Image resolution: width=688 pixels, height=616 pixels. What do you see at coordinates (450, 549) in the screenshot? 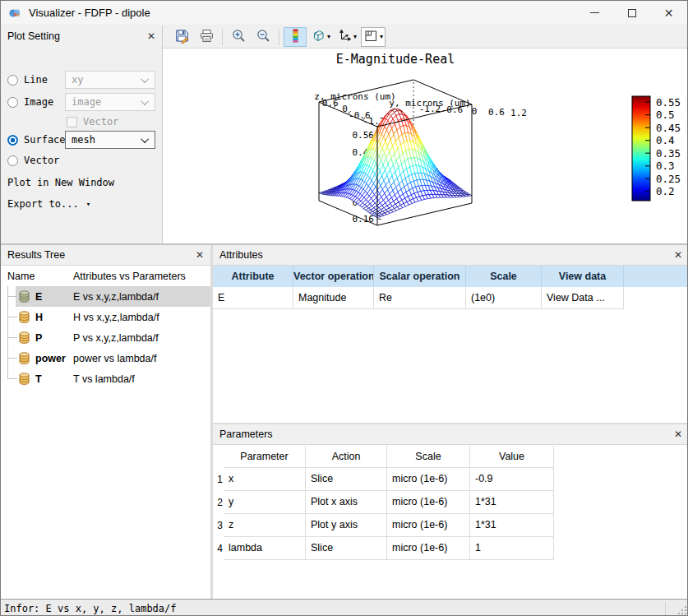
I see `parameters-row-lambda: 4lambdaSlicemicro (1e-6)1` at bounding box center [450, 549].